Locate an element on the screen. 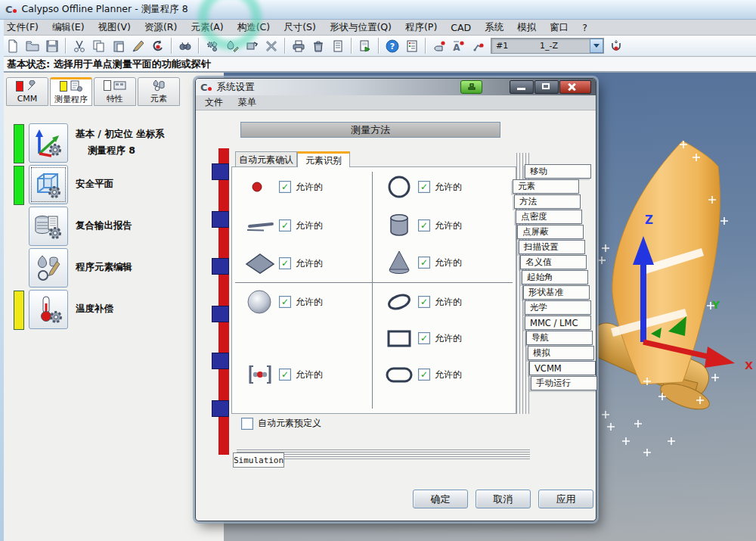 This screenshot has height=541, width=756. copy-icon is located at coordinates (99, 46).